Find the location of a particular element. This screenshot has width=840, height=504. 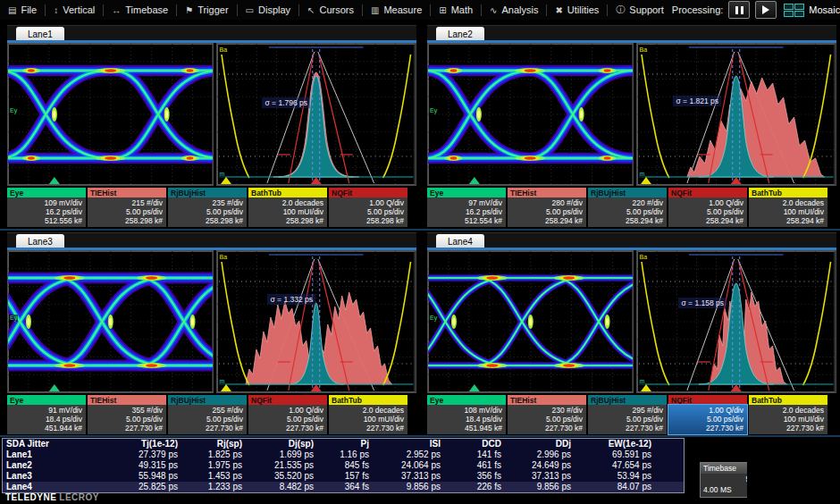

menu-item-label: Support is located at coordinates (647, 10).